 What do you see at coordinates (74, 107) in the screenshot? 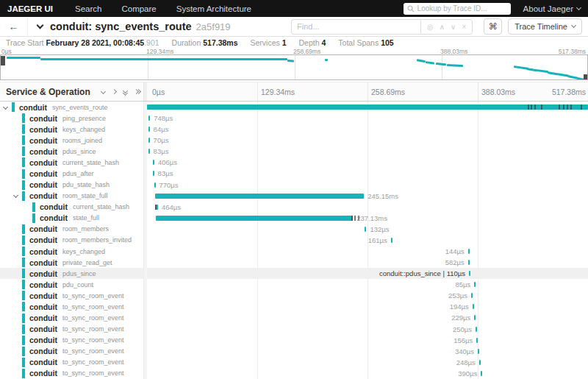
I see `span-name-cell: conduitsync_events_route` at bounding box center [74, 107].